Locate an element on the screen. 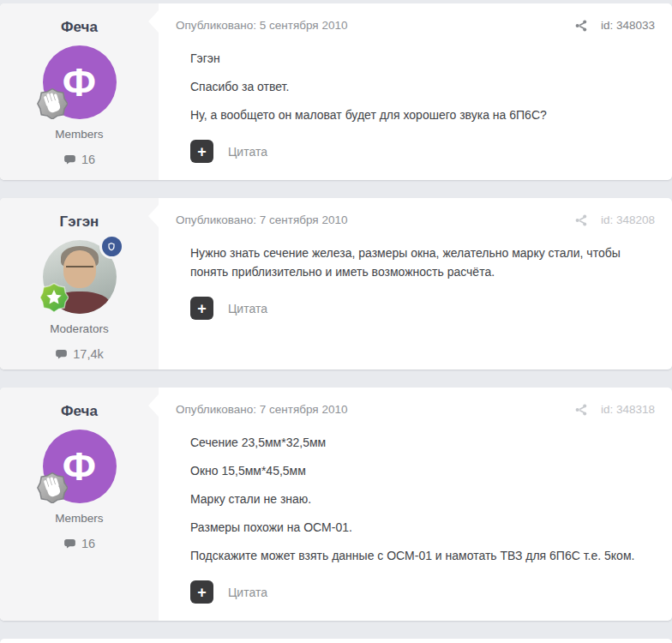 This screenshot has height=643, width=672. post-body: Нужно знать сечение железа, размеры окна… is located at coordinates (423, 262).